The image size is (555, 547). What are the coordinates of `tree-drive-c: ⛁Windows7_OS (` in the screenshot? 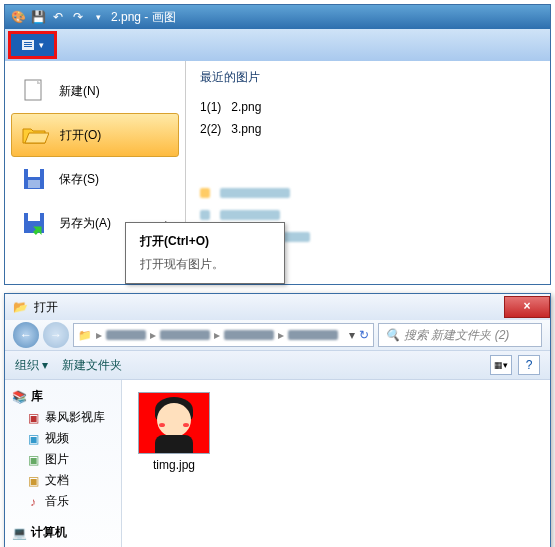 It's located at (63, 545).